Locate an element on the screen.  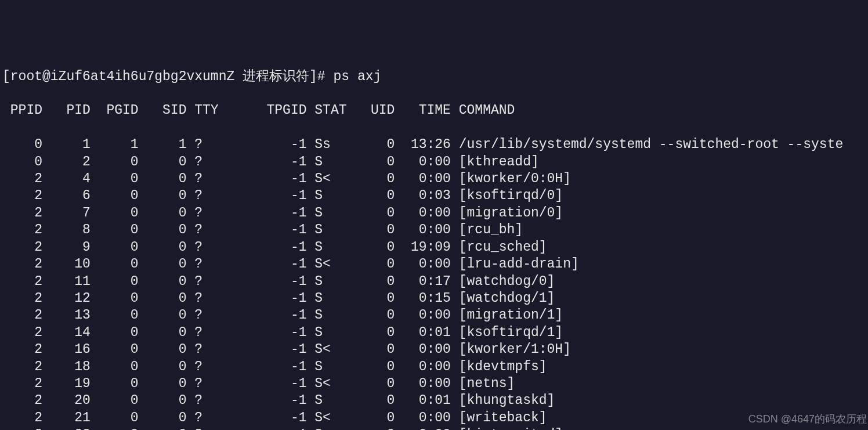
table-row: 2 11 0 0 ? -1 S 0 0:17 [watchdog/0] is located at coordinates (435, 282).